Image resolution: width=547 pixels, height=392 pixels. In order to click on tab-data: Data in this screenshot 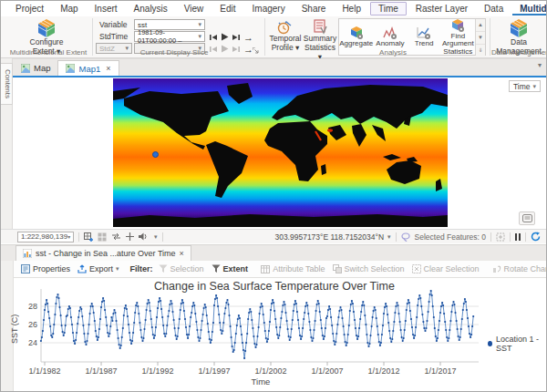, I will do `click(494, 9)`.